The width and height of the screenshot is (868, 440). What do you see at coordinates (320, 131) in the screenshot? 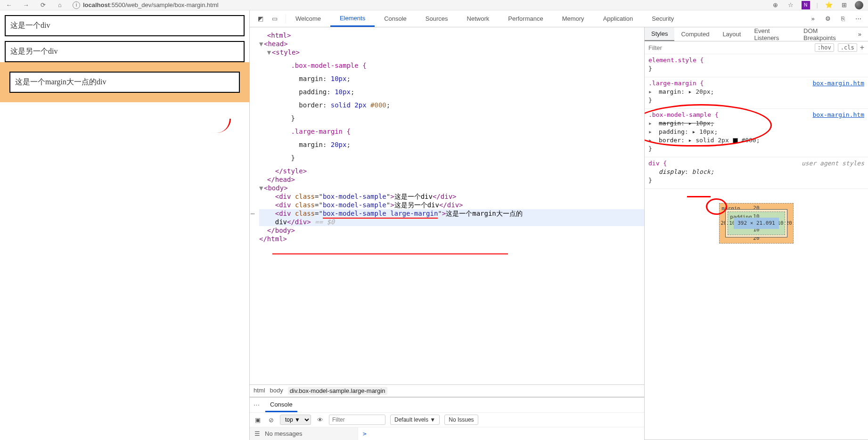
I see `css-rule: .large-margin {` at bounding box center [320, 131].